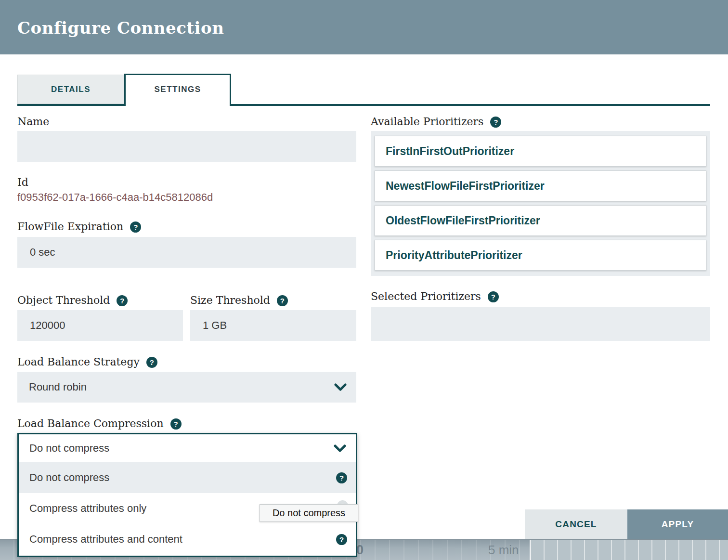  What do you see at coordinates (187, 252) in the screenshot?
I see `flowfile-expiration-input: 0 sec` at bounding box center [187, 252].